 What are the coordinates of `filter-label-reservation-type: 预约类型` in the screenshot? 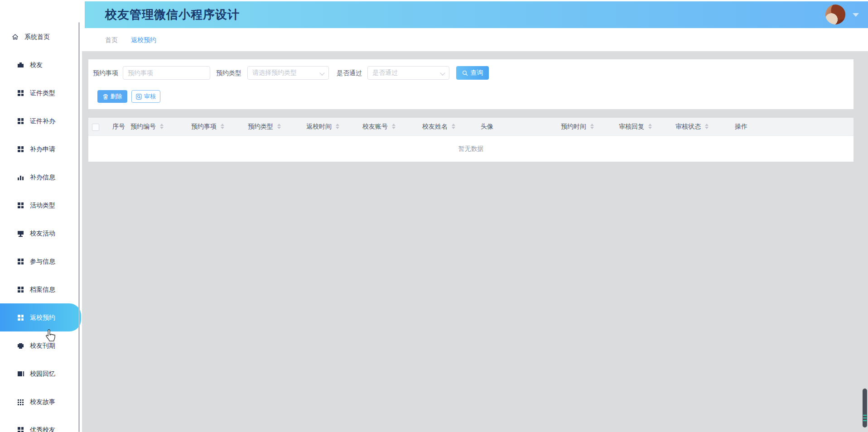 It's located at (229, 73).